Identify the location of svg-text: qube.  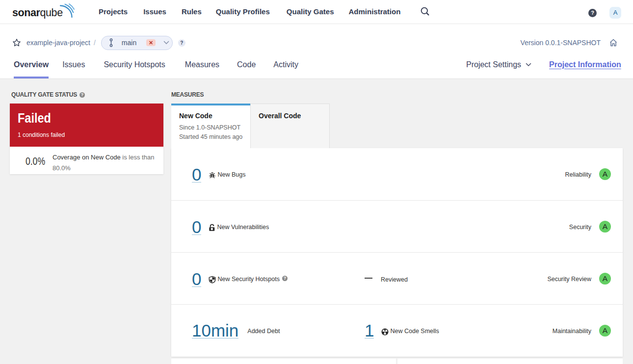
(52, 13).